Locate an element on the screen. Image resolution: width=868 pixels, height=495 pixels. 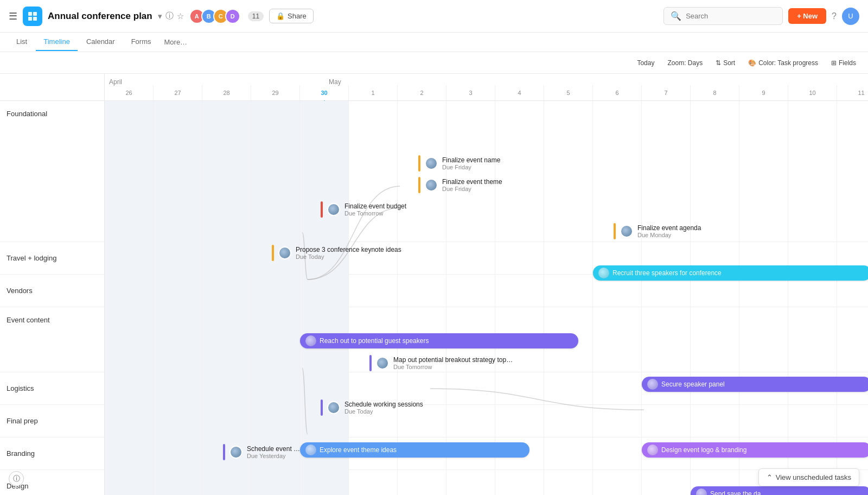
search-input is located at coordinates (726, 16).